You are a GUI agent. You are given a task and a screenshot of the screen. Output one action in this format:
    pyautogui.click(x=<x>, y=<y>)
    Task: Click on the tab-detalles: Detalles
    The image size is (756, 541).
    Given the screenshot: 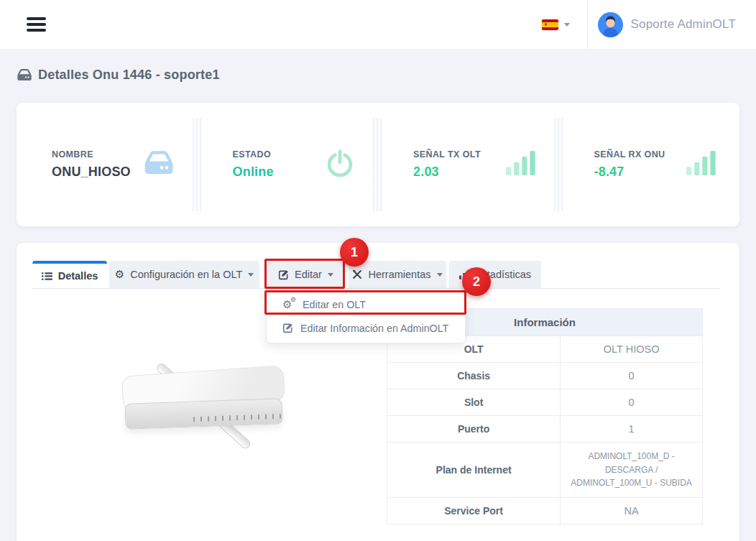 What is the action you would take?
    pyautogui.click(x=70, y=274)
    